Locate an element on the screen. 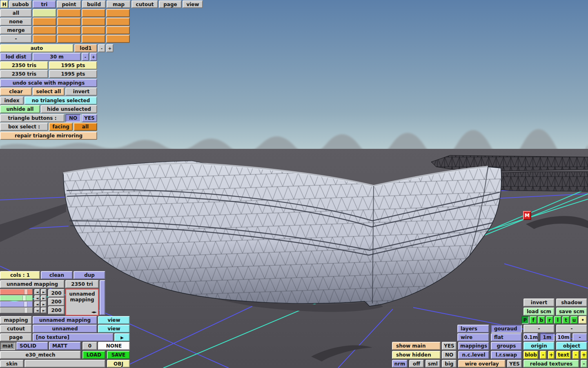  slider-gray-left-arrow: ◄ is located at coordinates (37, 310).